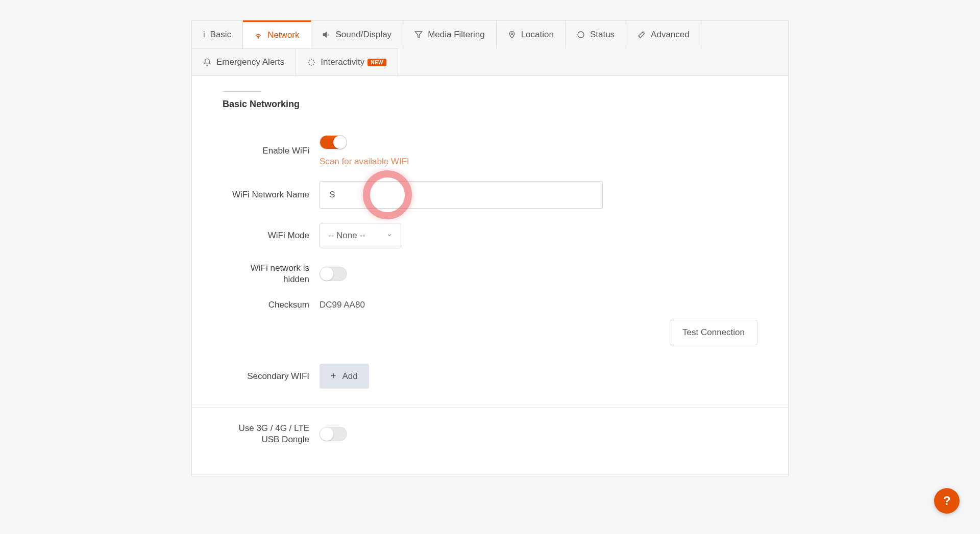 Image resolution: width=980 pixels, height=534 pixels. I want to click on tab-label: Location, so click(537, 35).